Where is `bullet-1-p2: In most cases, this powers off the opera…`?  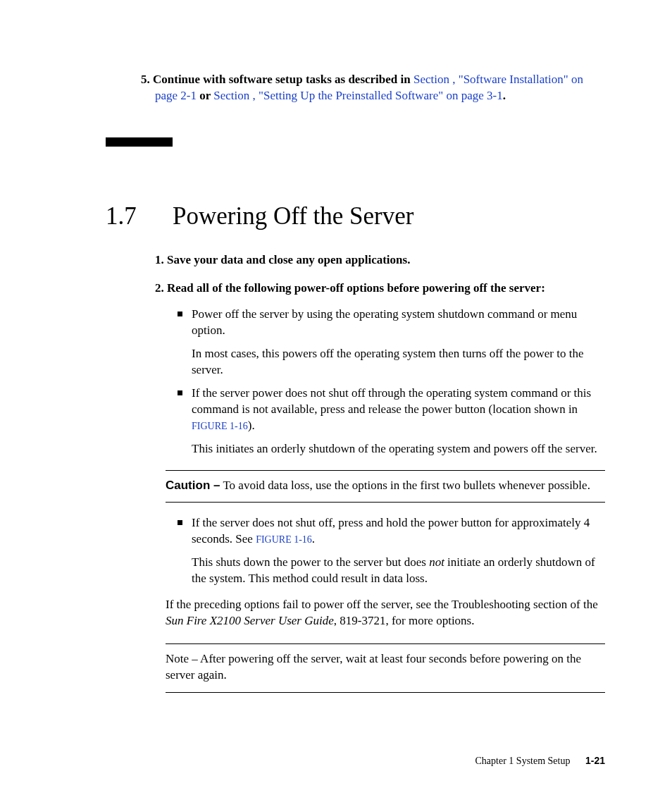
bullet-1-p2: In most cases, this powers off the opera… is located at coordinates (399, 362).